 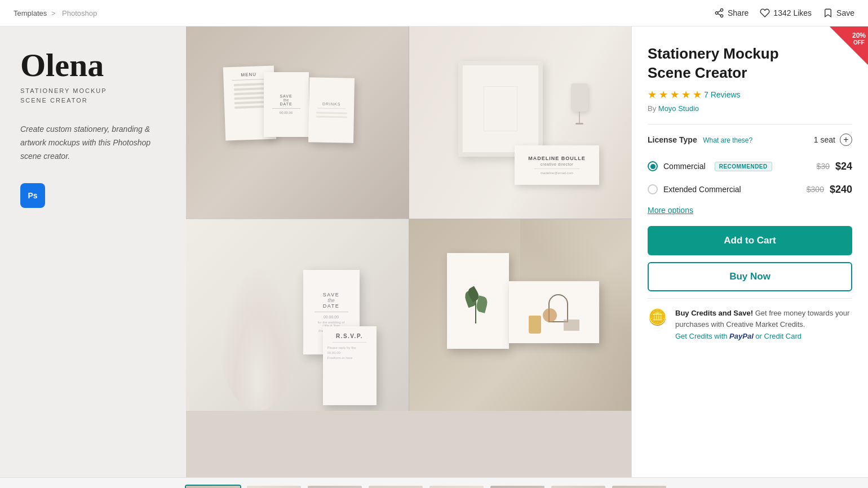 I want to click on commercial-price-original: $30, so click(x=823, y=166).